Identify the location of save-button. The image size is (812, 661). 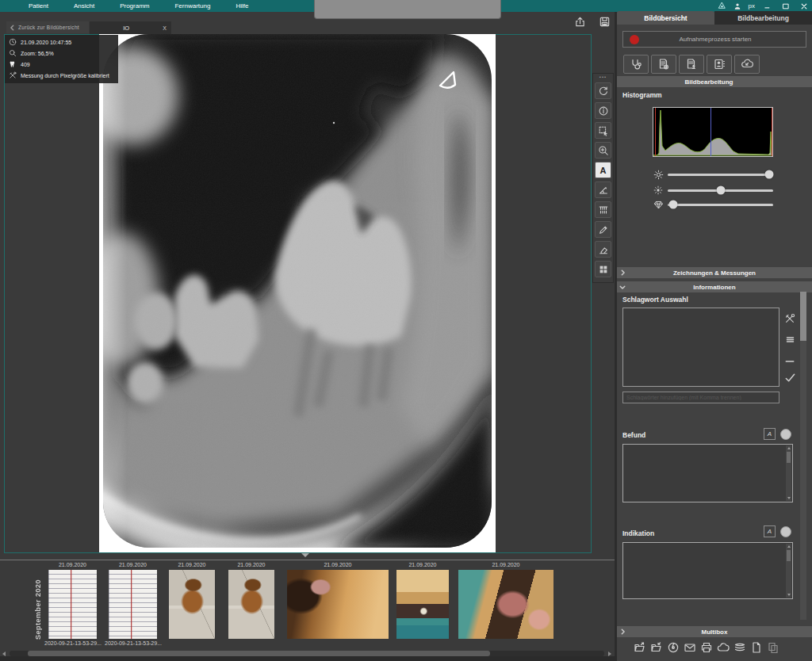
(604, 21).